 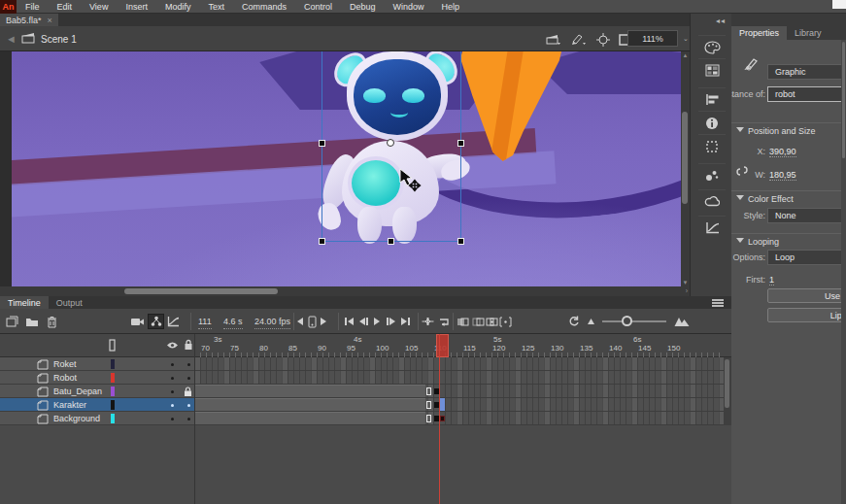 I want to click on section-color-effect: Color Effect, so click(x=789, y=198).